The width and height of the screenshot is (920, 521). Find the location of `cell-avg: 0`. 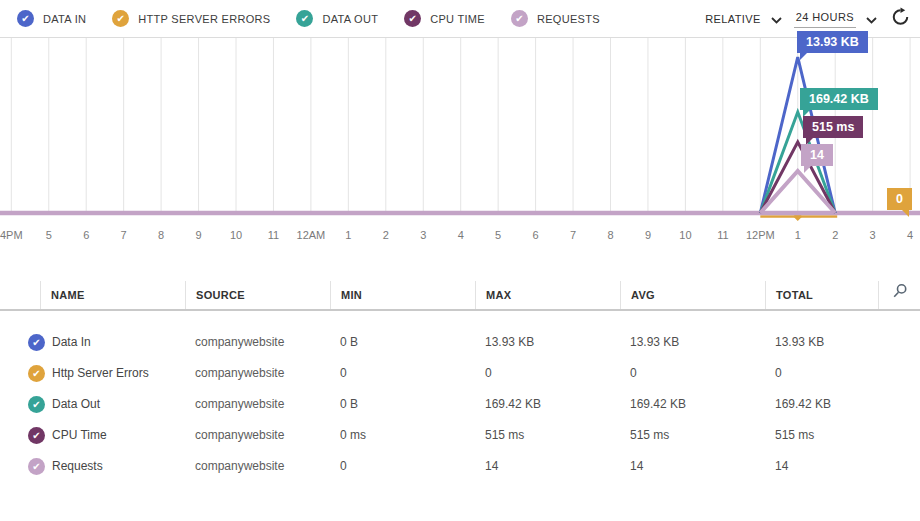

cell-avg: 0 is located at coordinates (692, 373).